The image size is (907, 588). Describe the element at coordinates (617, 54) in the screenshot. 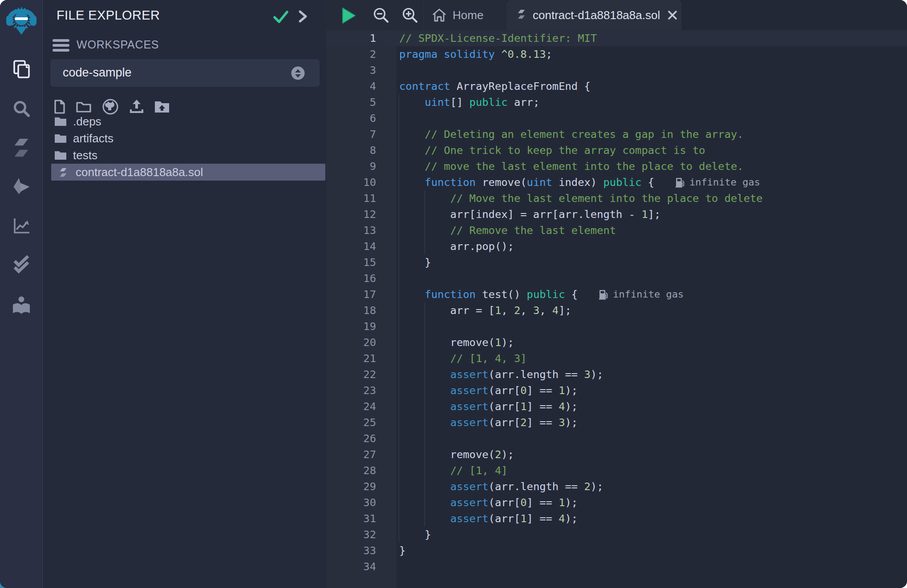

I see `code-line: 2pragma solidity ^0.8.13;` at that location.